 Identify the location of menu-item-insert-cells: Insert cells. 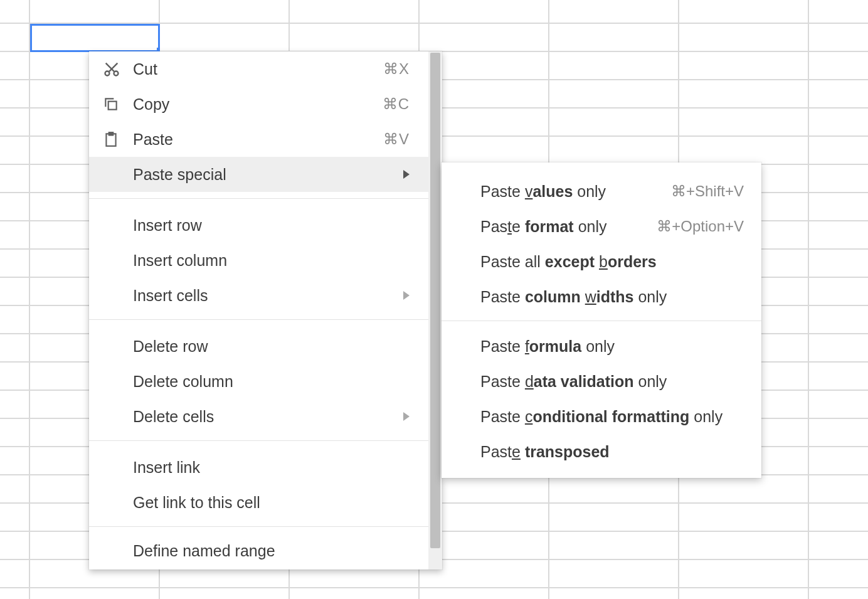
(258, 295).